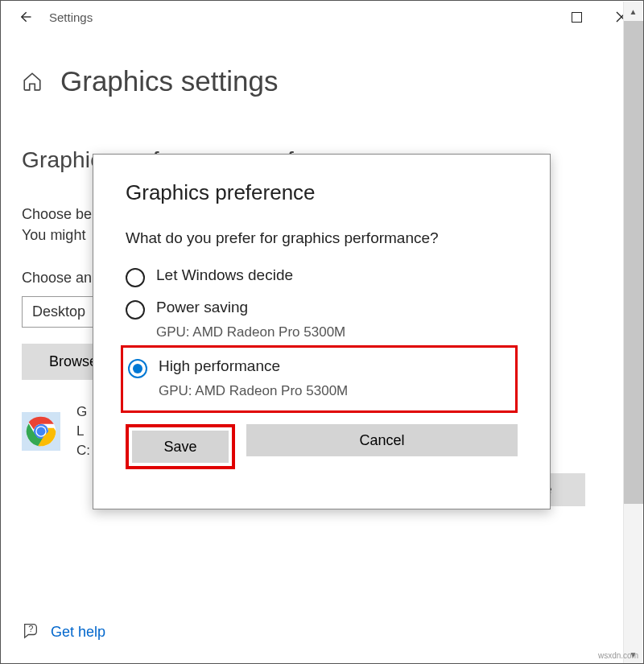 The image size is (644, 664). Describe the element at coordinates (169, 81) in the screenshot. I see `page-heading: Graphics settings` at that location.